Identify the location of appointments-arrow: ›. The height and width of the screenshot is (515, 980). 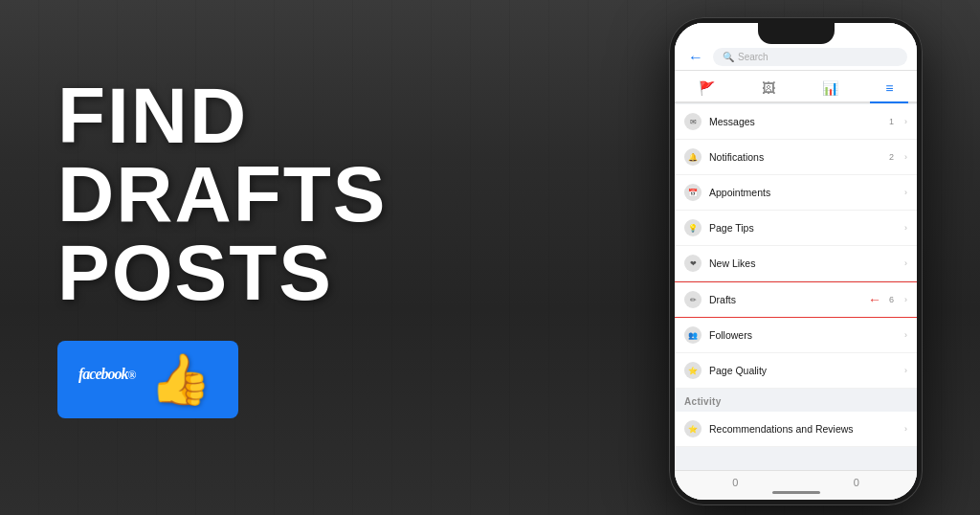
(905, 192).